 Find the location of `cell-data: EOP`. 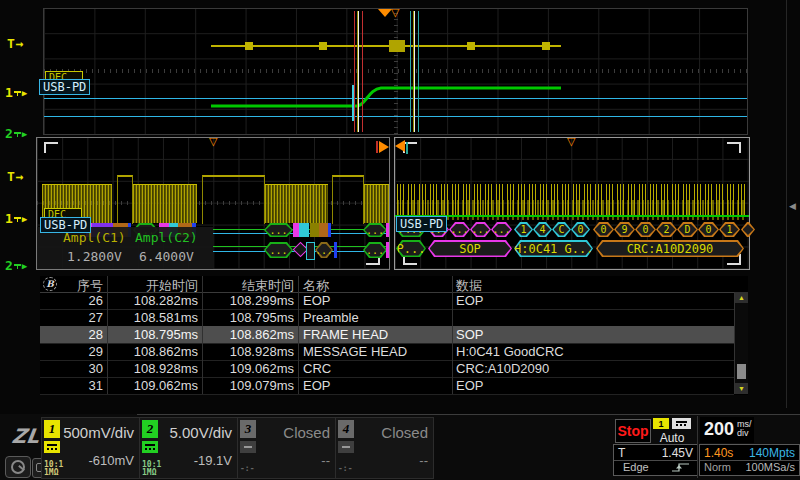

cell-data: EOP is located at coordinates (470, 386).